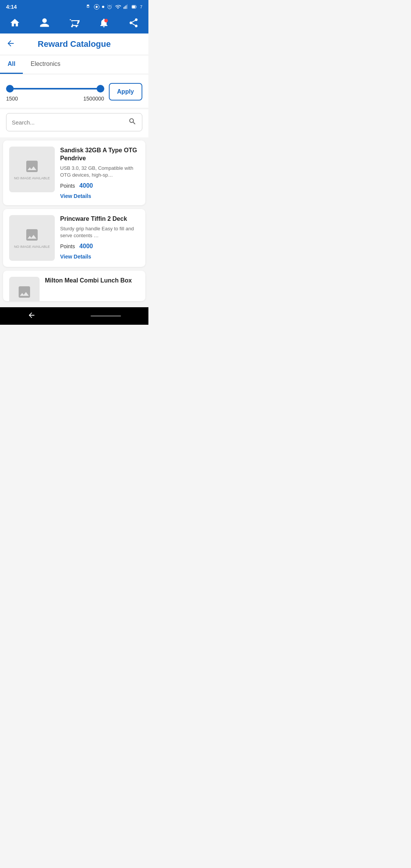 This screenshot has width=411, height=868. Describe the element at coordinates (24, 289) in the screenshot. I see `product-image` at that location.